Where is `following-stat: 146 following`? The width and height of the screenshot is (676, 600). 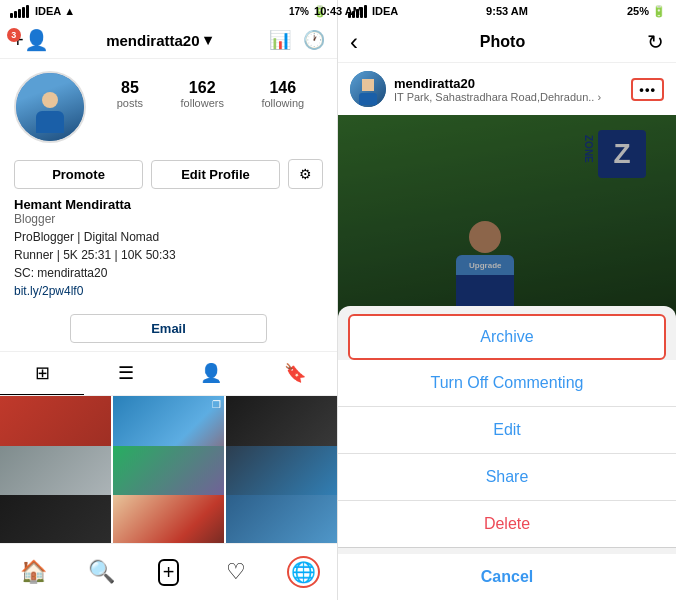 following-stat: 146 following is located at coordinates (282, 94).